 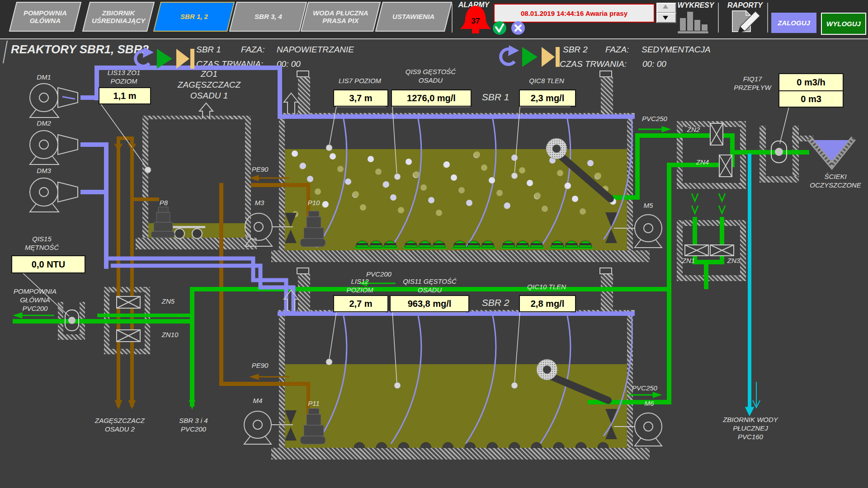 What do you see at coordinates (361, 304) in the screenshot?
I see `lis12-value: 2,7 m` at bounding box center [361, 304].